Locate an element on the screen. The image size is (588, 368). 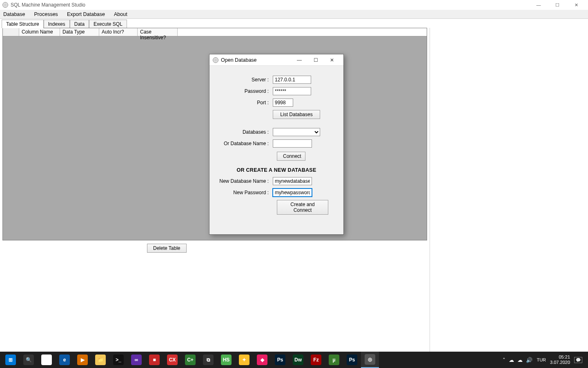
tab-execute-sql: Execute SQL is located at coordinates (108, 24).